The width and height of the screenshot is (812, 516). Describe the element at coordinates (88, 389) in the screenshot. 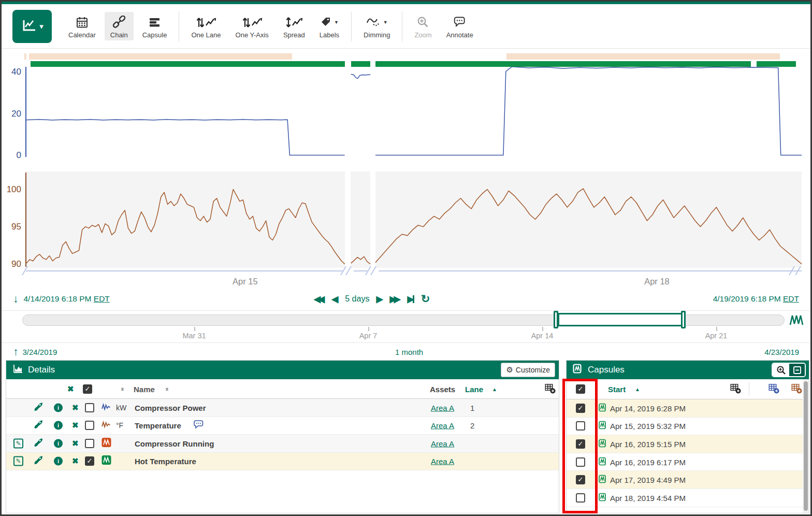

I see `select-all-checkbox: ✓` at that location.